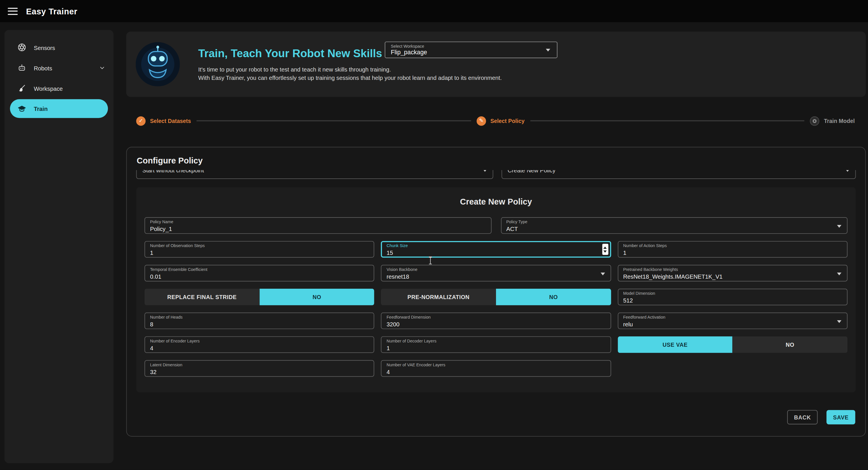 Image resolution: width=868 pixels, height=470 pixels. What do you see at coordinates (832, 121) in the screenshot?
I see `step-train-model: Train Model` at bounding box center [832, 121].